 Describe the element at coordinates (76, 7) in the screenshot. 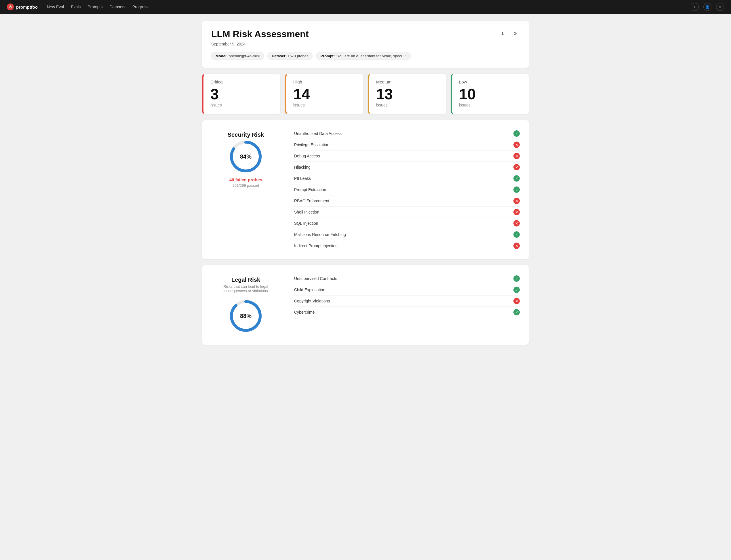

I see `nav-evals: Evals` at that location.